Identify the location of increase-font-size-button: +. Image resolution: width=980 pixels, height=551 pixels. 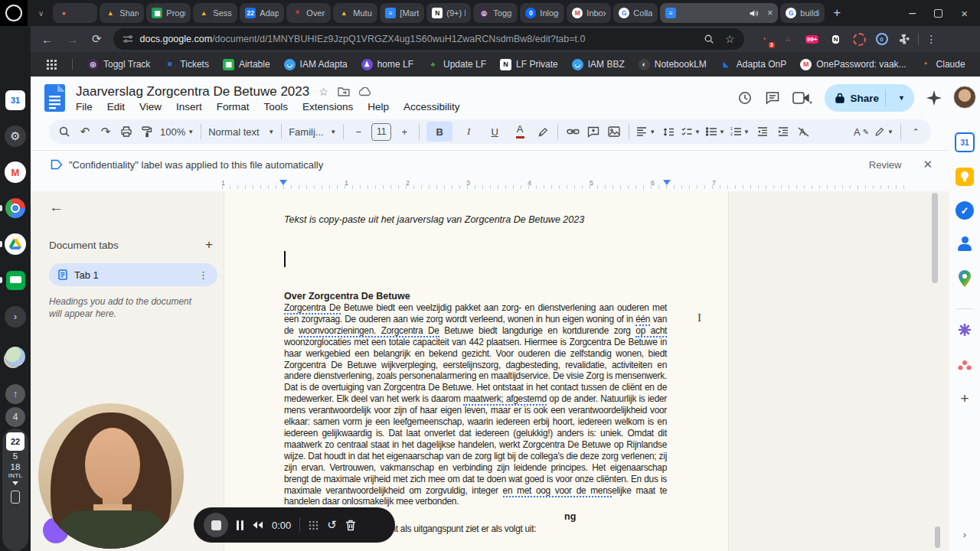
(404, 132).